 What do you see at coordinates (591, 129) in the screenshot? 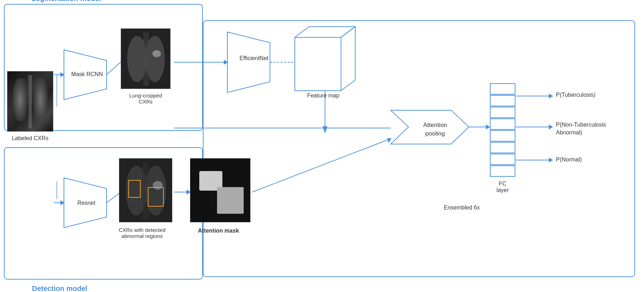
I see `output-non-tb-label: P(Non-TuberculosisAbnormal)` at bounding box center [591, 129].